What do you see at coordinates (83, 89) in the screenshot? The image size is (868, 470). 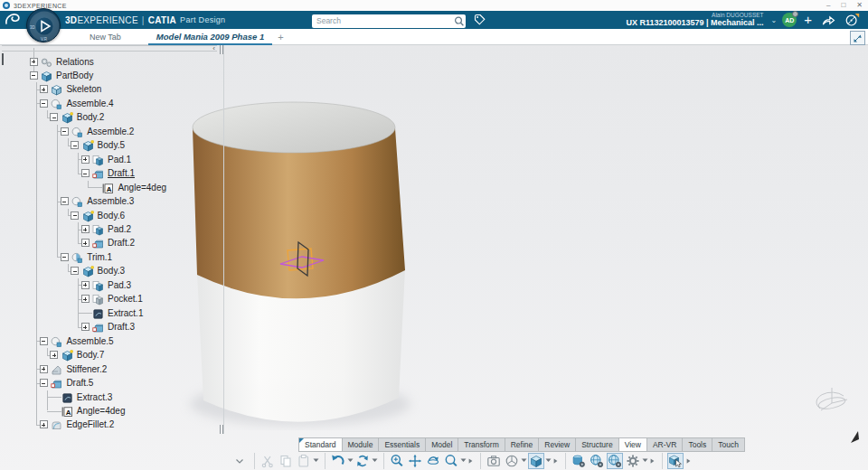 I see `tree-node-skeleton: Skeleton` at bounding box center [83, 89].